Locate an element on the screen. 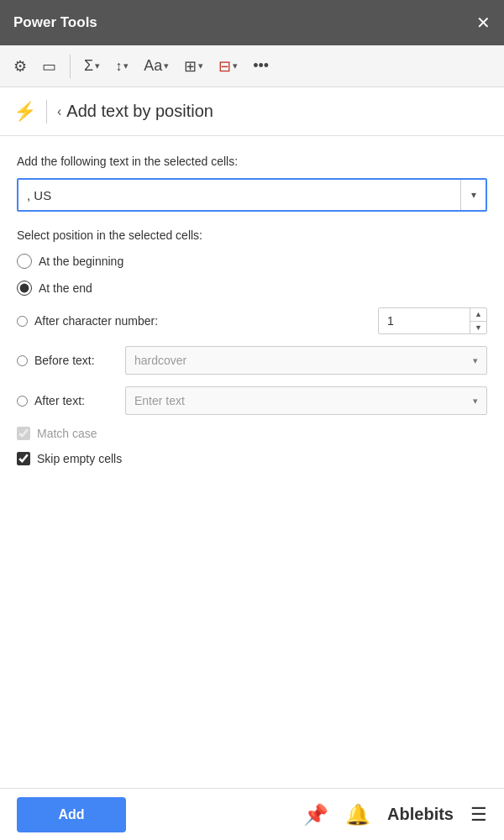 This screenshot has height=840, width=504. menu-icon: ☰ is located at coordinates (479, 815).